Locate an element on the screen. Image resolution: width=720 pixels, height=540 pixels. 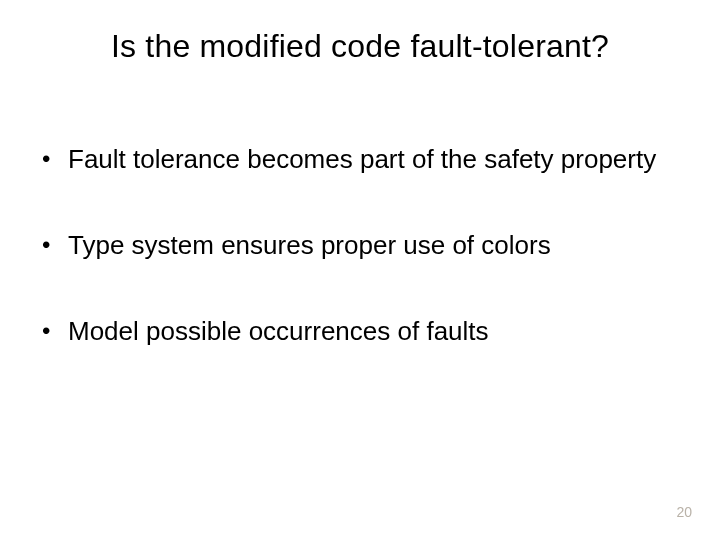
list-item: Type system ensures proper use of colors is located at coordinates (360, 246).